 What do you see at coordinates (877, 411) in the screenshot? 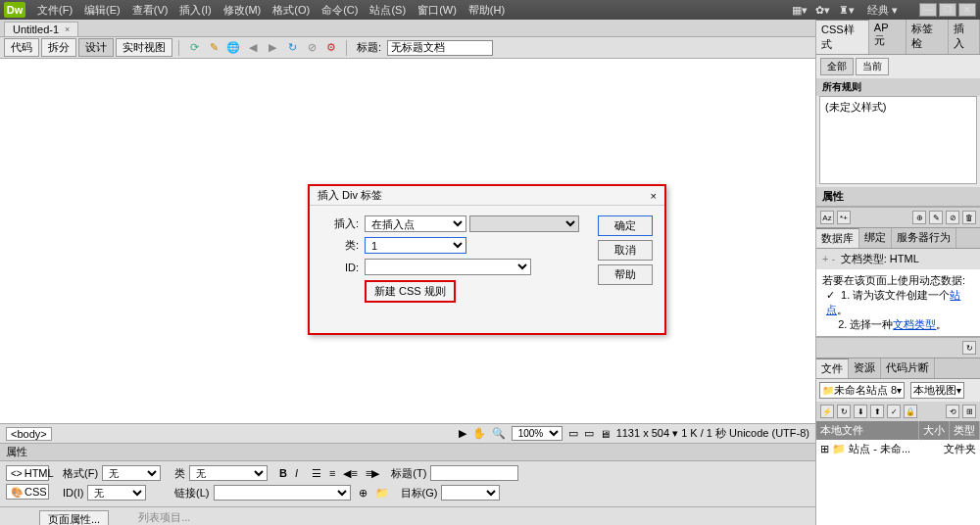
I see `put-icon: ⬆` at bounding box center [877, 411].